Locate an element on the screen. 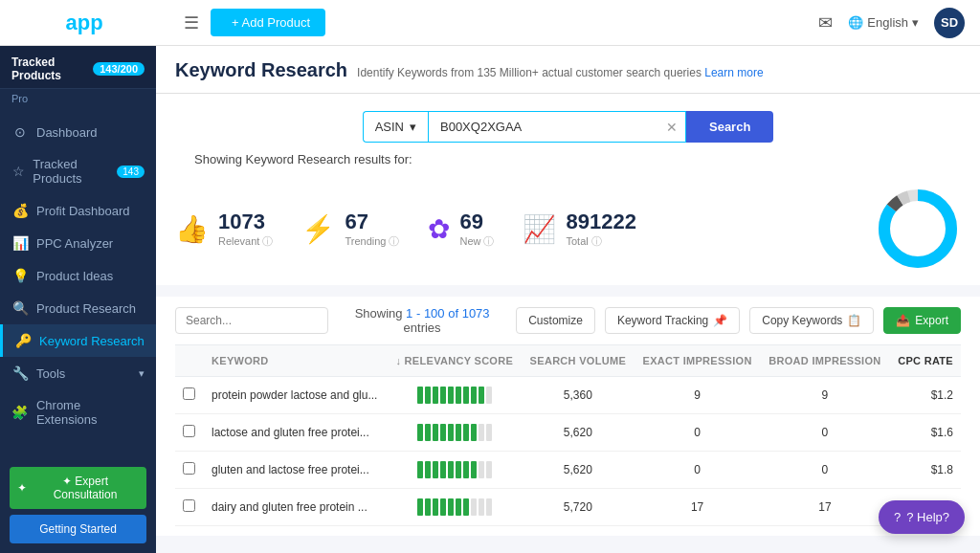 This screenshot has width=980, height=553. table-search-input is located at coordinates (252, 321).